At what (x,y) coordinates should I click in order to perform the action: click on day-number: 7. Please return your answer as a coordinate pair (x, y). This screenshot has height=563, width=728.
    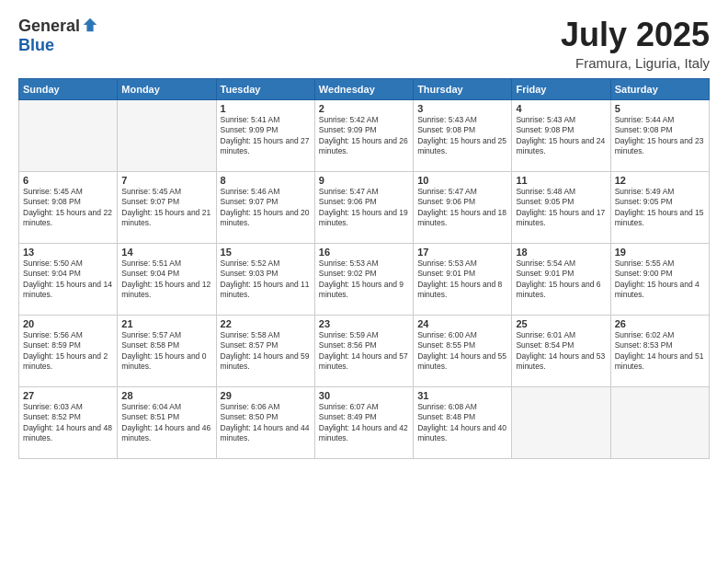
    Looking at the image, I should click on (166, 180).